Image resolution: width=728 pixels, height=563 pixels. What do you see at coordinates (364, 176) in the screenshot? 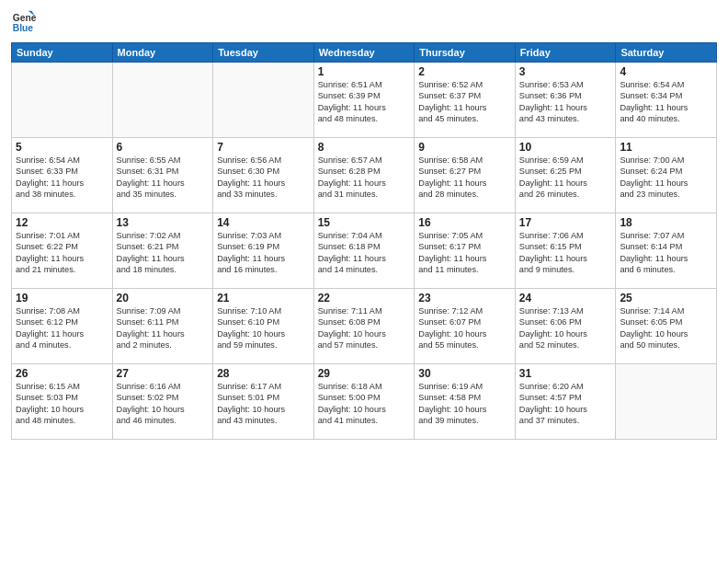
I see `week-row-1: 5Sunrise: 6:54 AM Sunset: 6:33 PM Daylig…` at bounding box center [364, 176].